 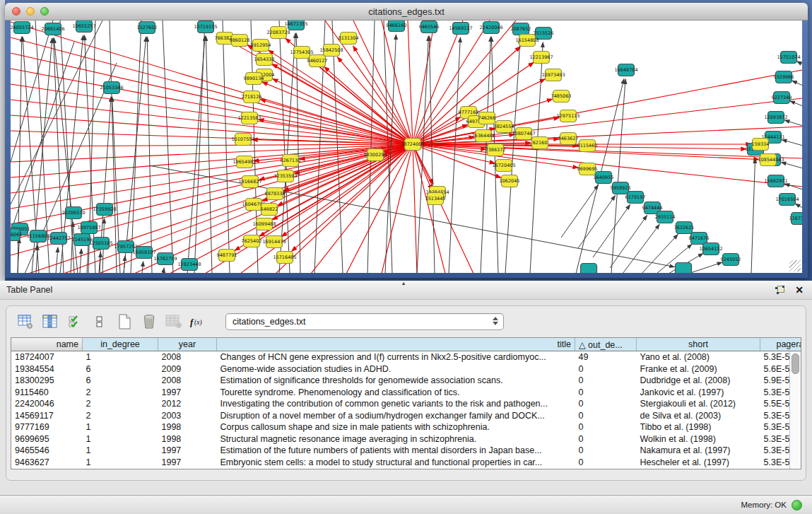 I want to click on table-row: 1938455462009Genome-wide association stu…, so click(x=406, y=369).